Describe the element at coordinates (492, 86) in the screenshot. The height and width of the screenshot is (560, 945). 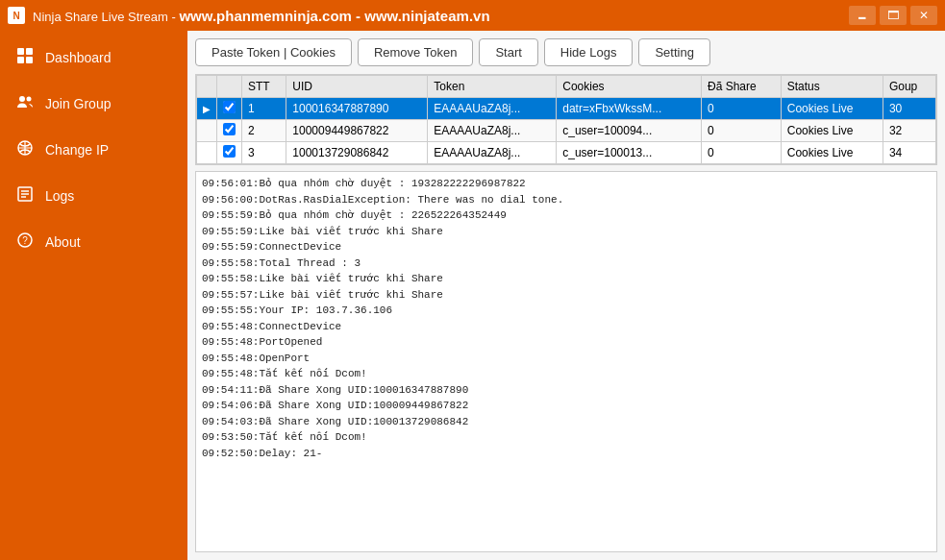
I see `col-token: Token` at that location.